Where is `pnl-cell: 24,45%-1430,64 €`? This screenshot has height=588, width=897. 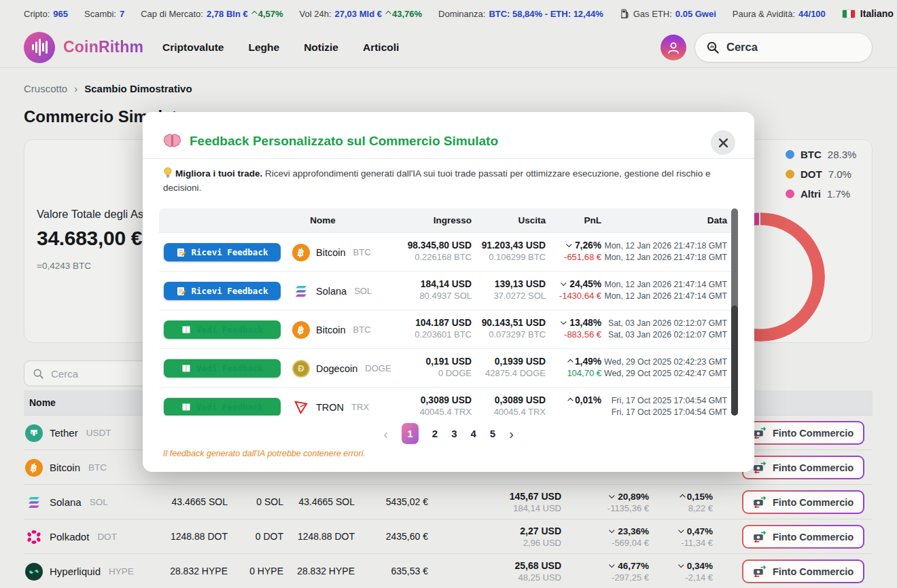 pnl-cell: 24,45%-1430,64 € is located at coordinates (574, 287).